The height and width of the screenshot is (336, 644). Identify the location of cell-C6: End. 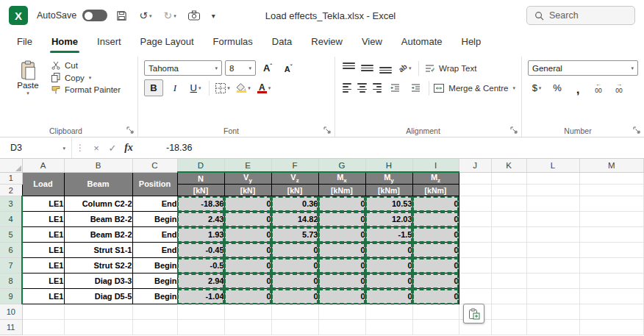
(154, 250).